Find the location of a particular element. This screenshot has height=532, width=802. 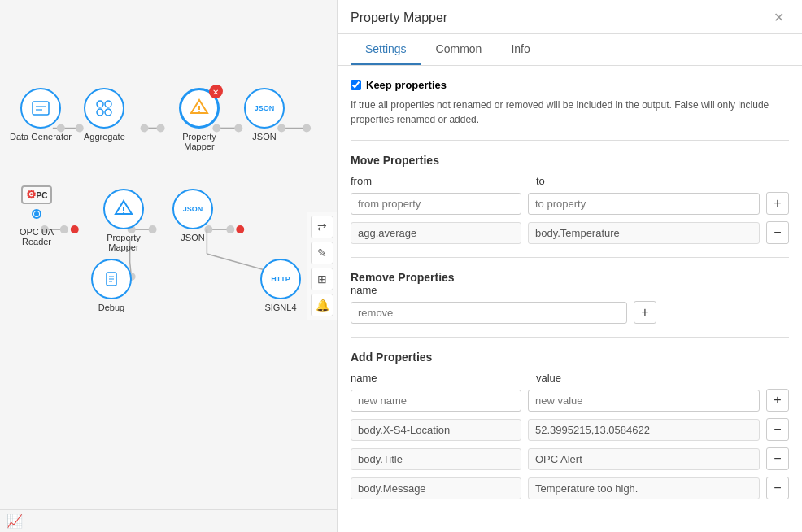

add-row-value-2: Temperature too high. is located at coordinates (644, 488).